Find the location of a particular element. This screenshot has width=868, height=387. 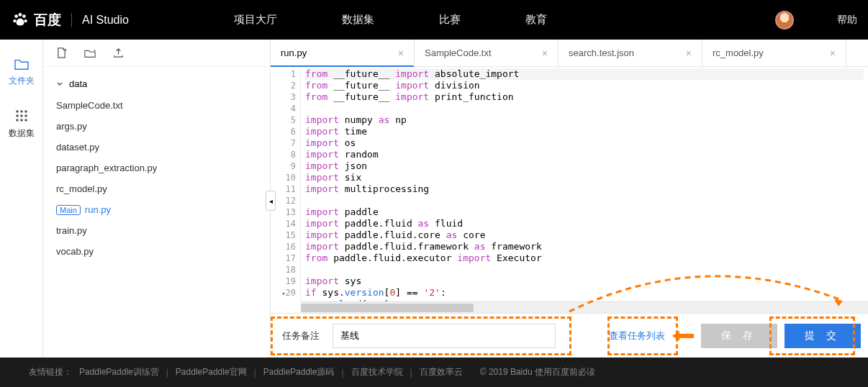

divider is located at coordinates (72, 20).